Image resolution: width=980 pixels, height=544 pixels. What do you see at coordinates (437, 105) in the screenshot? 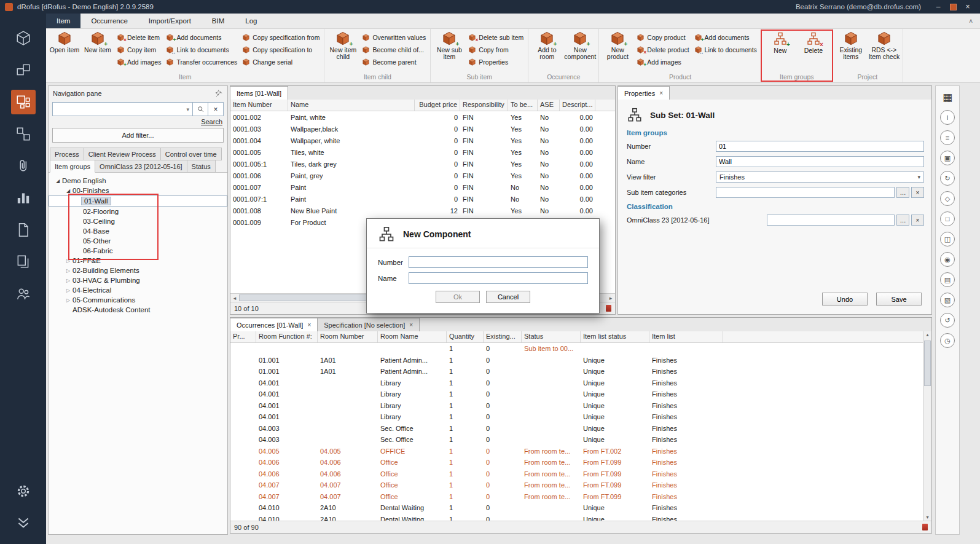
I see `column-header-budget-price: Budget price` at bounding box center [437, 105].